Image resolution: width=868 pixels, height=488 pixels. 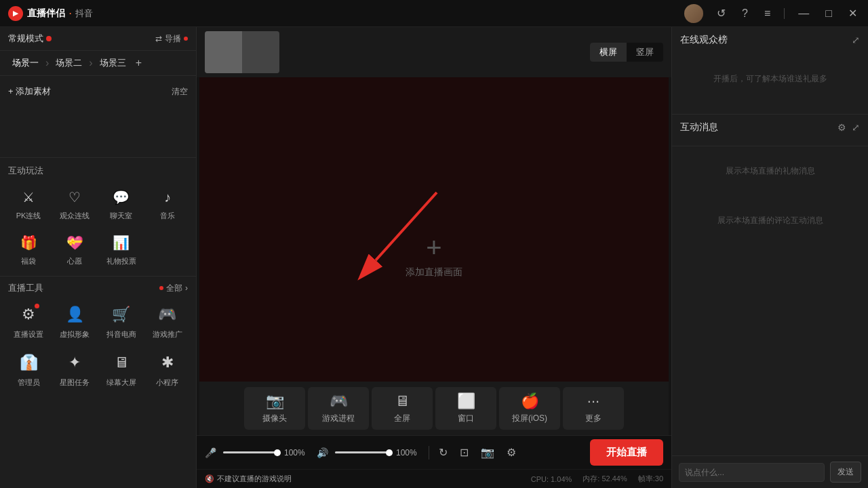 I want to click on source-fullscreen: 🖥 全屏, so click(x=402, y=408).